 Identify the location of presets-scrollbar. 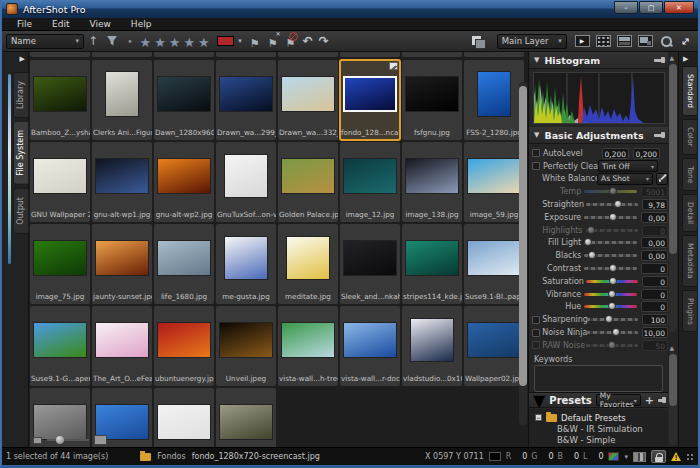
(673, 398).